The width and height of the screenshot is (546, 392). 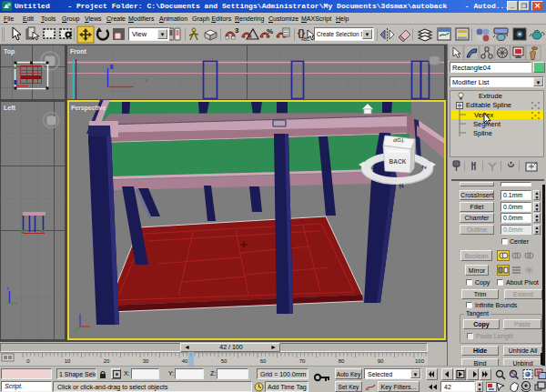 What do you see at coordinates (399, 140) in the screenshot?
I see `svg-text: TOP` at bounding box center [399, 140].